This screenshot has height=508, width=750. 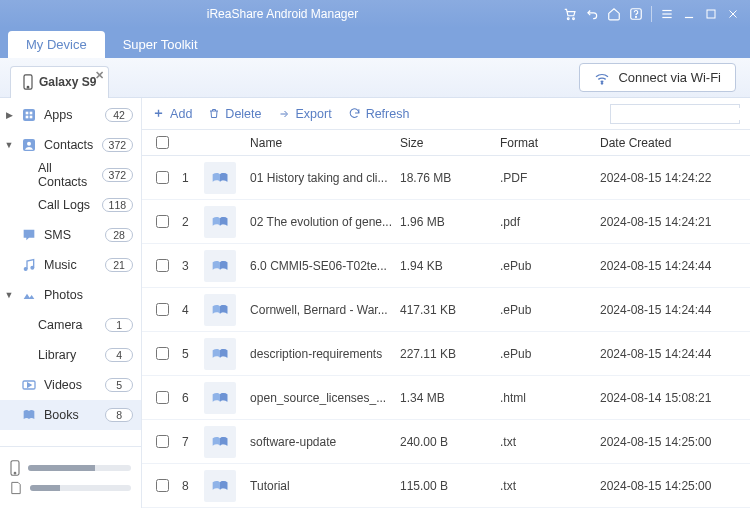 What do you see at coordinates (72, 265) in the screenshot?
I see `sidebar-item-label: Music` at bounding box center [72, 265].